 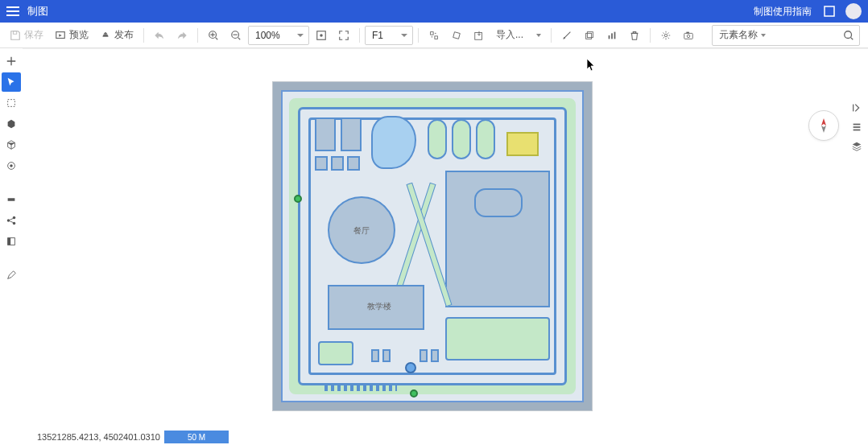 What do you see at coordinates (498, 203) in the screenshot?
I see `track` at bounding box center [498, 203].